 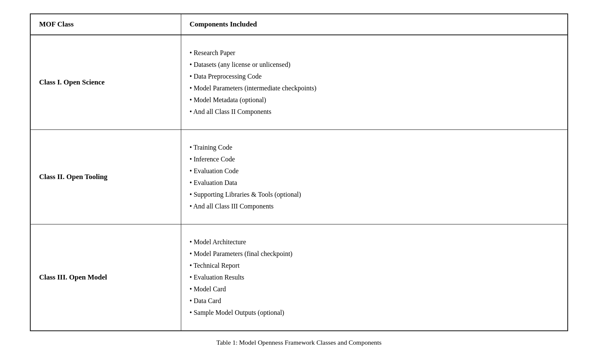 I want to click on components-list-1: Training CodeInference CodeEvaluation Co…, so click(x=374, y=177).